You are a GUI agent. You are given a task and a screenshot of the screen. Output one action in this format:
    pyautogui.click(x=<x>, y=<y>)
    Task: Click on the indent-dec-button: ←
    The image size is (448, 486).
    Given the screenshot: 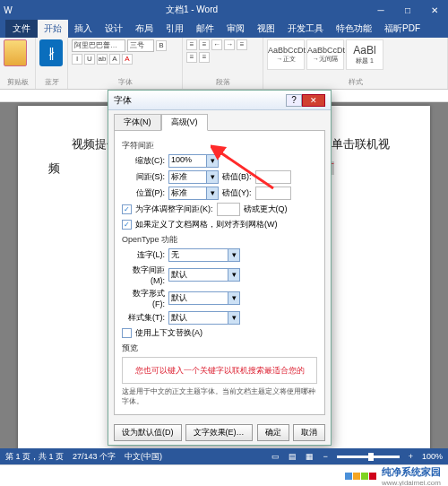 What is the action you would take?
    pyautogui.click(x=217, y=45)
    